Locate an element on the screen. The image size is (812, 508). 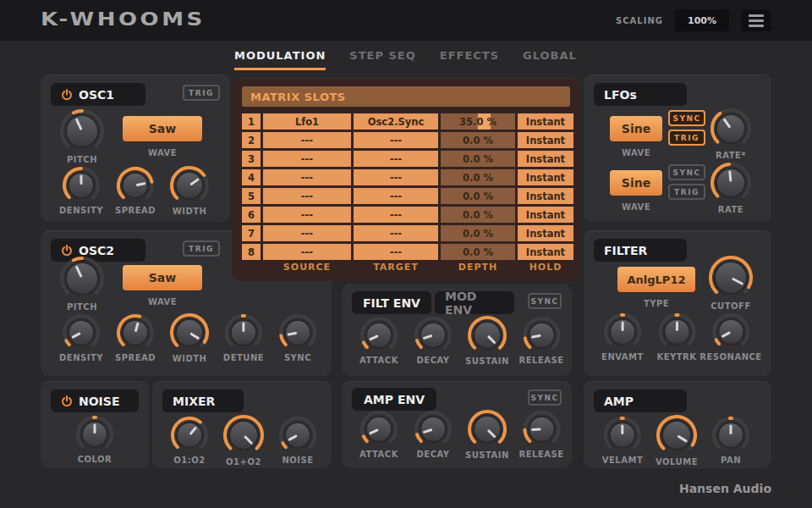
amp-env-decay-knob: DECAY is located at coordinates (433, 434).